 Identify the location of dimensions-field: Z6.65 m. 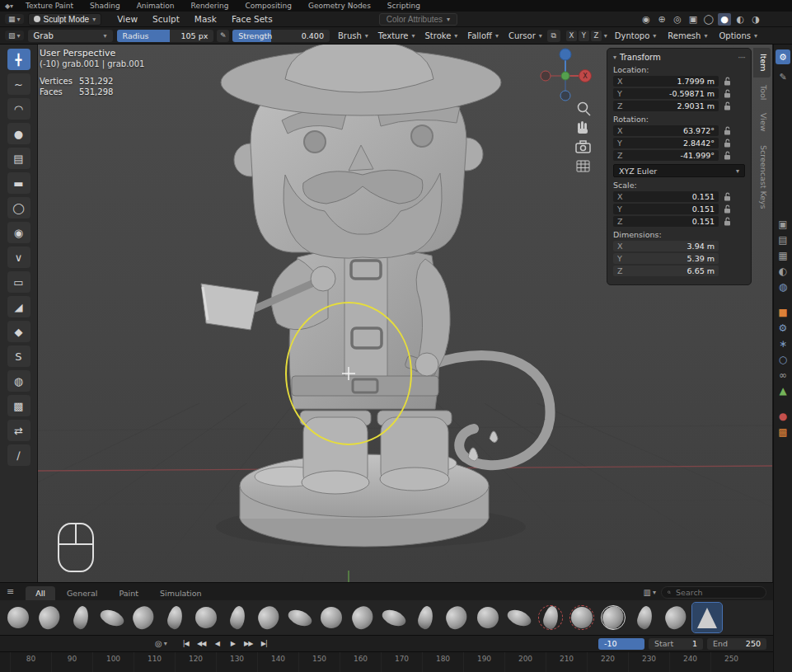
(666, 270).